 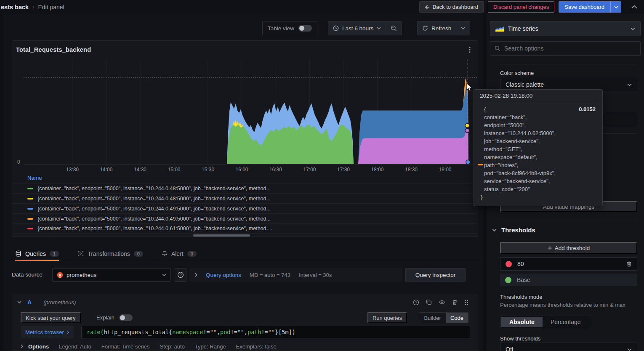 What do you see at coordinates (110, 253) in the screenshot?
I see `tab-transformations: Transformations 0` at bounding box center [110, 253].